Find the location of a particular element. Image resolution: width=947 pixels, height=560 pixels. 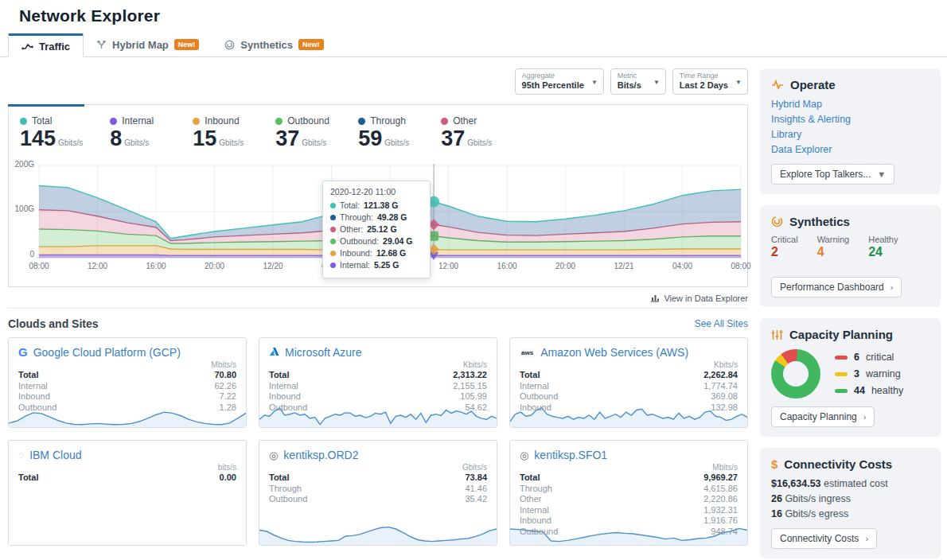

metric-value: 73.84 is located at coordinates (476, 478).